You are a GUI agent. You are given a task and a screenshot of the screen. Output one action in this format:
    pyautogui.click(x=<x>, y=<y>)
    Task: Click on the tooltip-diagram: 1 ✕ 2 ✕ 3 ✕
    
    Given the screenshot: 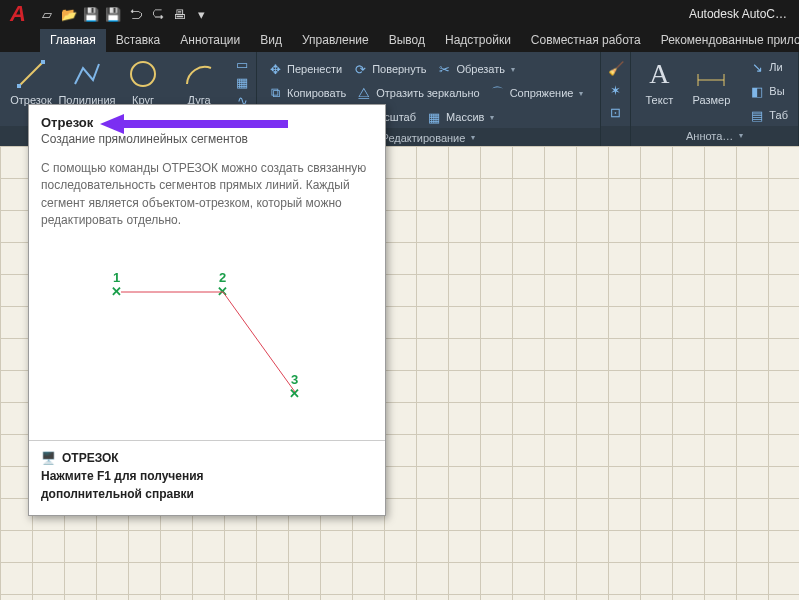 What is the action you would take?
    pyautogui.click(x=207, y=339)
    